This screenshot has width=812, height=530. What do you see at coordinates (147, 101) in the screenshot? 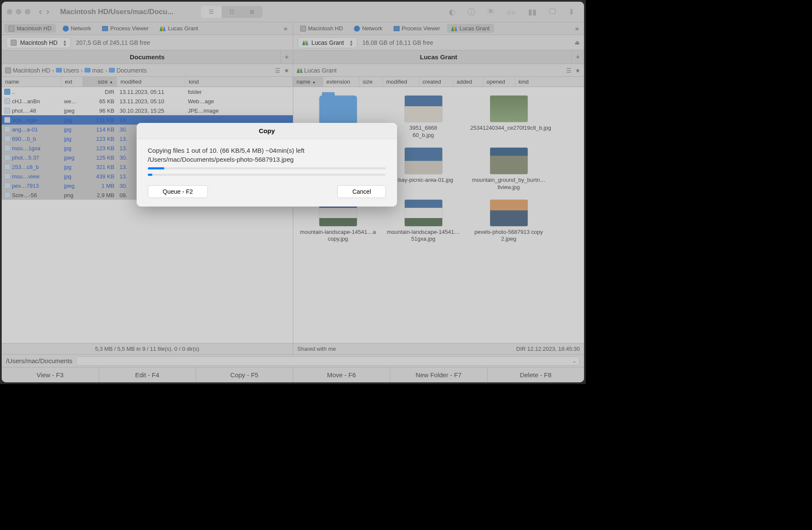
I see `file-row: cHJ…anBnwe…65 KB13.11.2023, 05:10Web…age` at bounding box center [147, 101].